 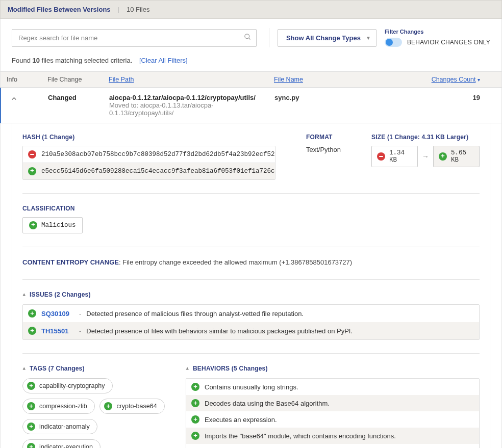 I want to click on found-suffix: files matching selected criteria., so click(x=86, y=60).